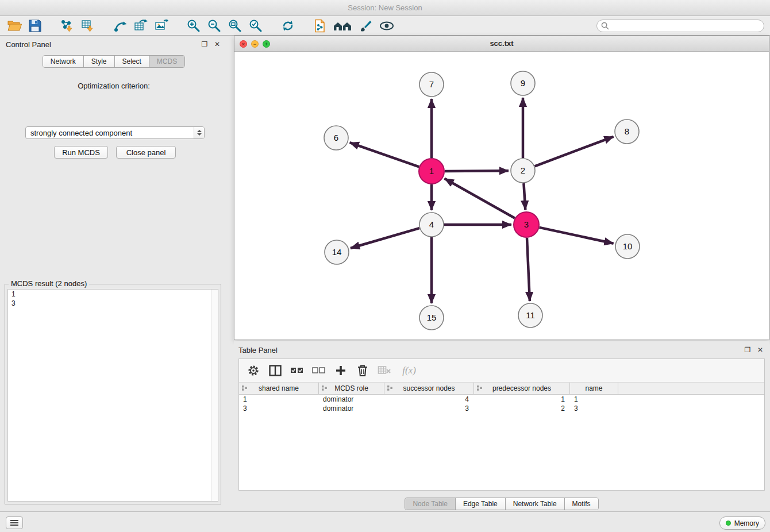  Describe the element at coordinates (480, 504) in the screenshot. I see `tab-edge-table: Edge Table` at that location.